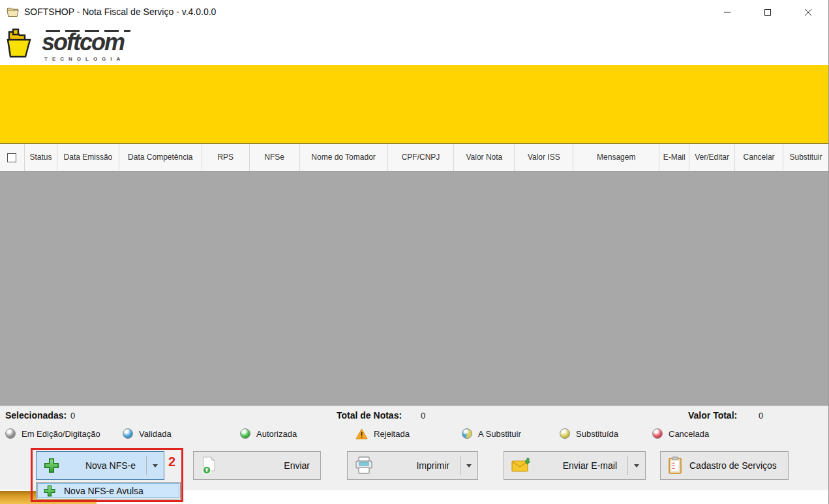 The image size is (829, 504). I want to click on imprimir-label: Imprimir, so click(438, 466).